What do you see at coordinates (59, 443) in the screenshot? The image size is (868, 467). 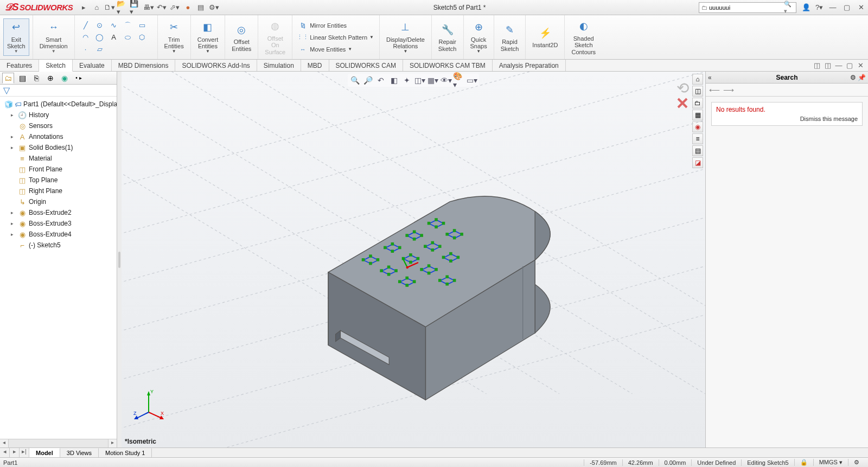 I see `sidebar-scrollbar: ◂ ▸` at bounding box center [59, 443].